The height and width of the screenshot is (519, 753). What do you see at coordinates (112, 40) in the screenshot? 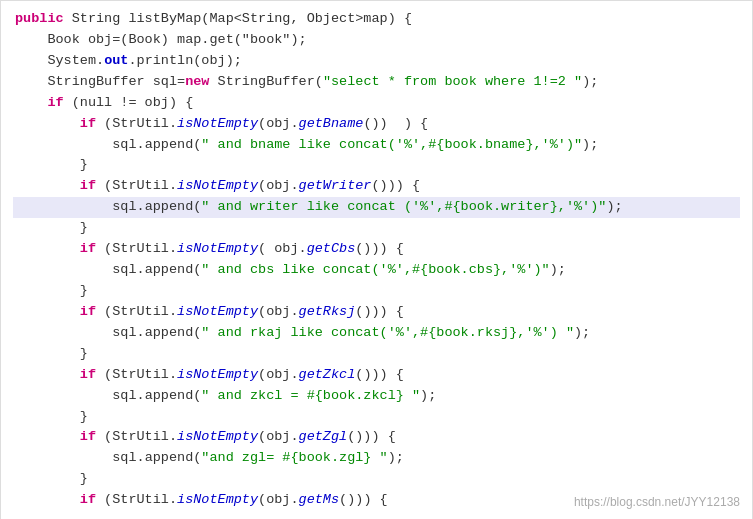
I see `code-token: Book obj=(Book) map.` at bounding box center [112, 40].